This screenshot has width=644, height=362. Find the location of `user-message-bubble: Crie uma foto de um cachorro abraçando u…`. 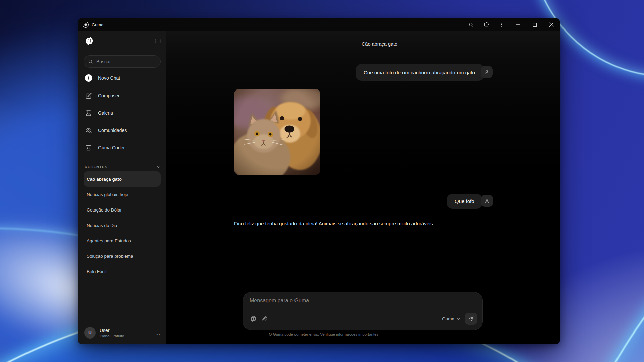

user-message-bubble: Crie uma foto de um cachorro abraçando u… is located at coordinates (420, 72).